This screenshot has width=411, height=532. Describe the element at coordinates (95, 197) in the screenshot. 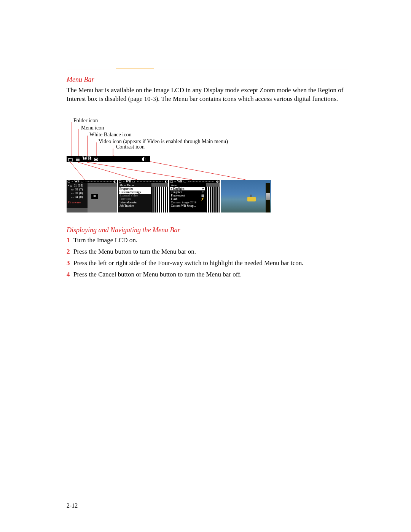

I see `selection-box: ns` at that location.